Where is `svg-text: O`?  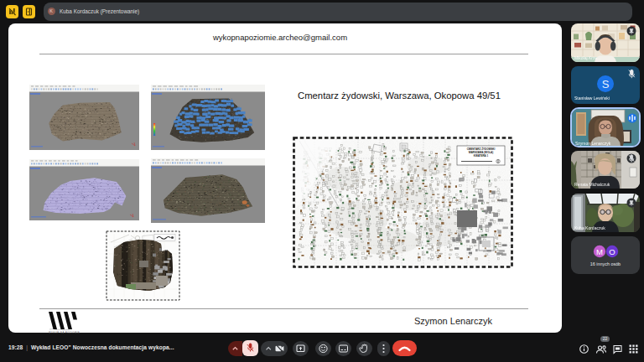
svg-text: O is located at coordinates (612, 251).